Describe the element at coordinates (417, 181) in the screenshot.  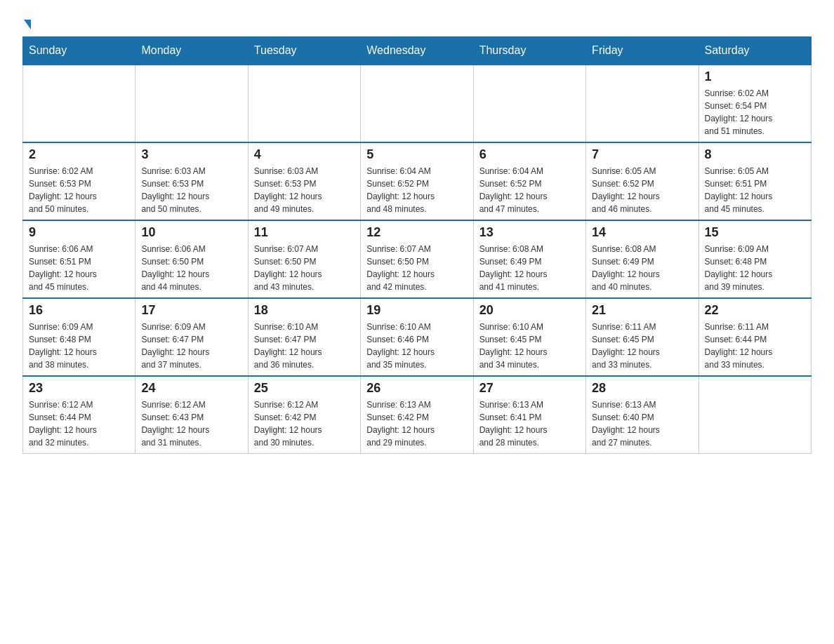
I see `calendar-week-row: 2Sunrise: 6:02 AM Sunset: 6:53 PM Daylig…` at that location.